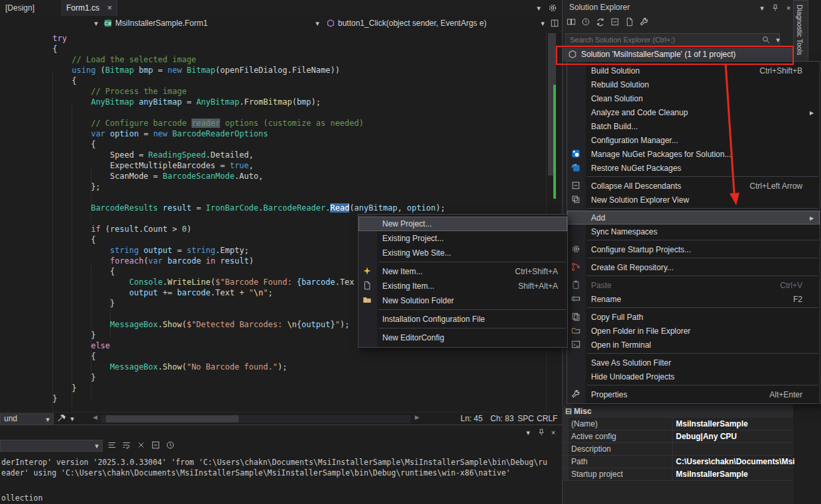 This screenshot has width=821, height=504. Describe the element at coordinates (463, 281) in the screenshot. I see `add-submenu: New Project...Existing Project...Existin…` at that location.